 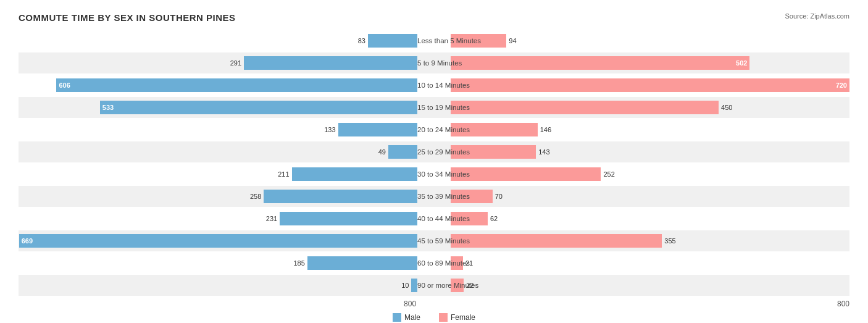 What do you see at coordinates (650, 152) in the screenshot?
I see `female-bar-wrap: 143` at bounding box center [650, 152].